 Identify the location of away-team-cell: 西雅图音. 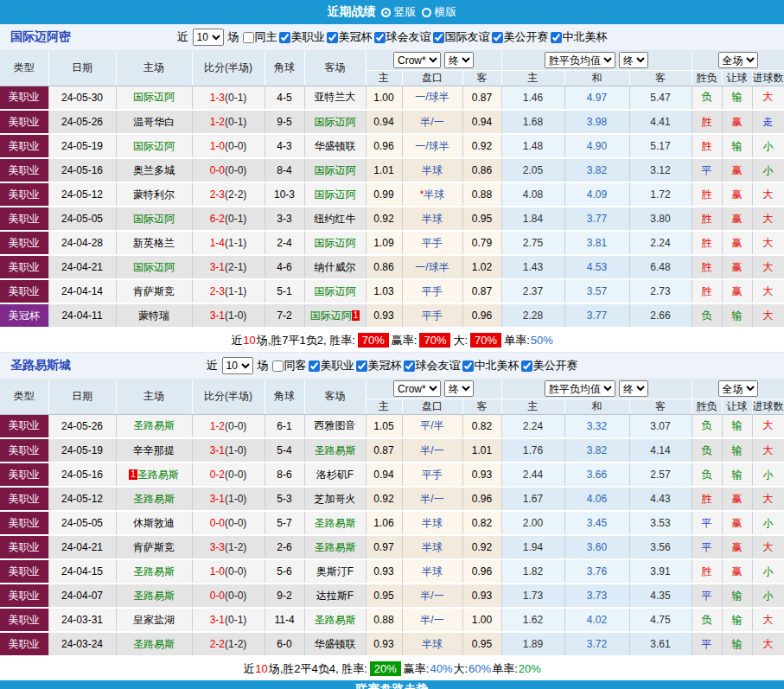
(335, 426).